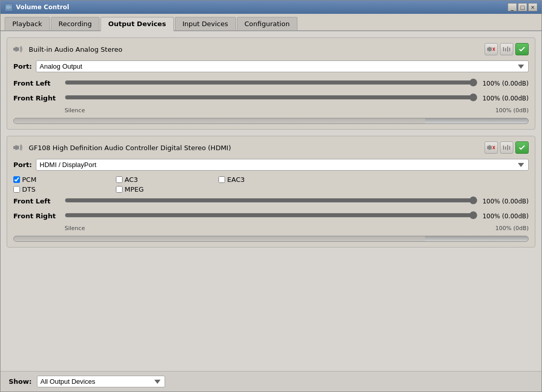  I want to click on slider-value-front-right-hdmi: 100% (0.00dB), so click(503, 216).